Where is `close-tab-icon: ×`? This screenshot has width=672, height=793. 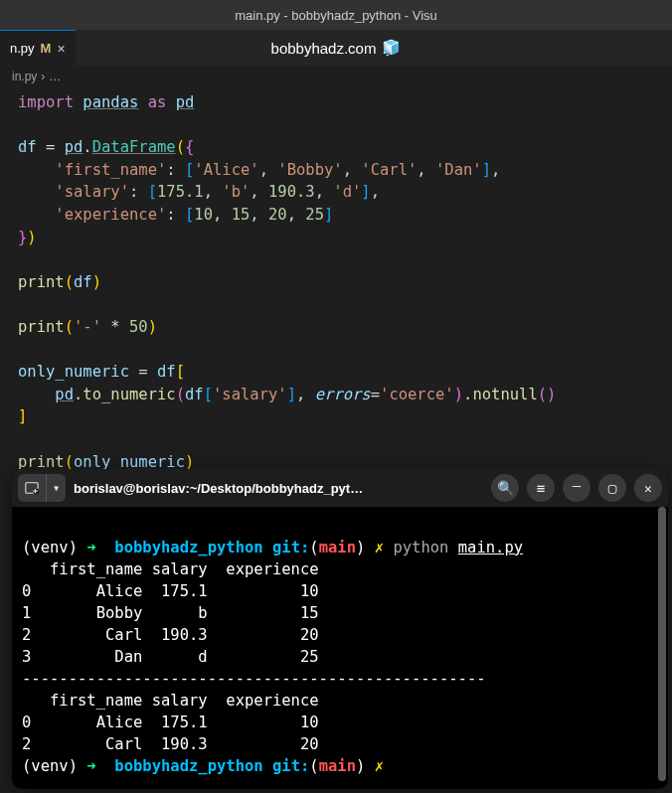 close-tab-icon: × is located at coordinates (61, 49).